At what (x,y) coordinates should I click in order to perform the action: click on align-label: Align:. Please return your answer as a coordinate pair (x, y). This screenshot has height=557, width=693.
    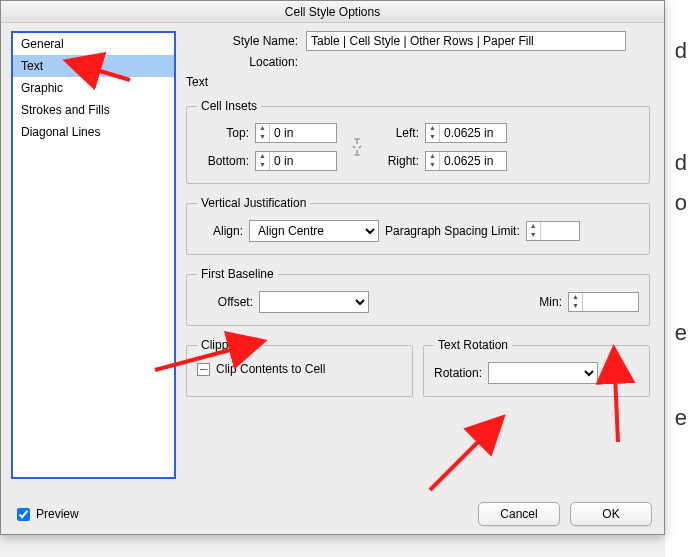
    Looking at the image, I should click on (220, 231).